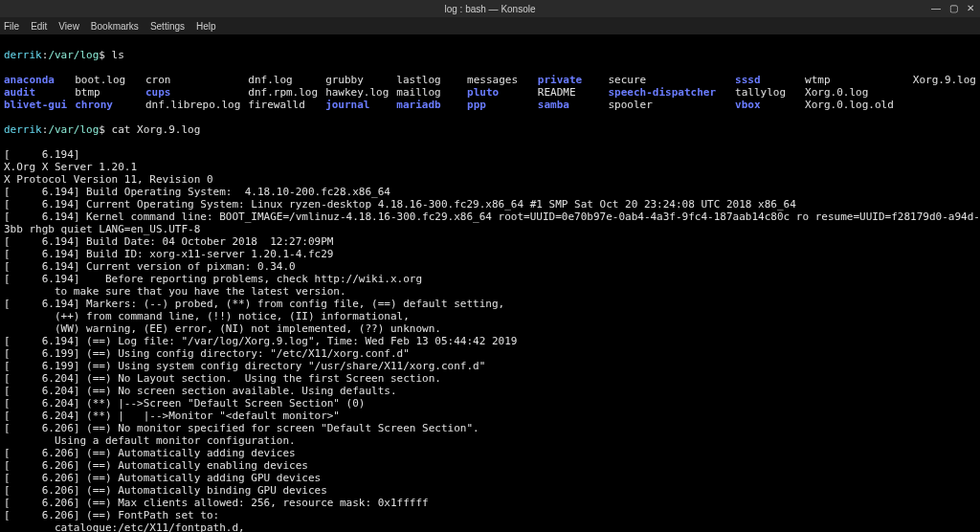  Describe the element at coordinates (490, 191) in the screenshot. I see `log-line: [ 6.194] Build Operating System: 4.18.10…` at that location.